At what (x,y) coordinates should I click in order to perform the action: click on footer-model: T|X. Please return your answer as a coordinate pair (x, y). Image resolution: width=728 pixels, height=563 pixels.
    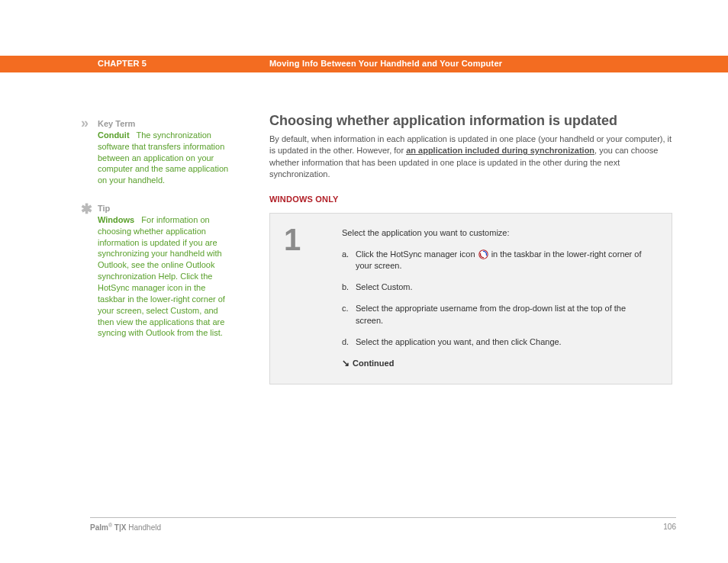
    Looking at the image, I should click on (119, 528).